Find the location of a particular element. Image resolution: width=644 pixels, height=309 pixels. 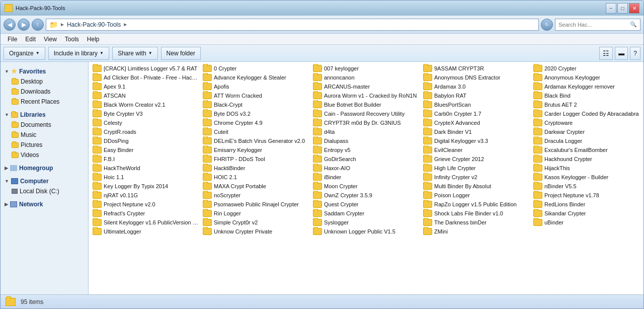

list-item: Ad Clicker Bot - Private - Free - Hack V… is located at coordinates (146, 78).